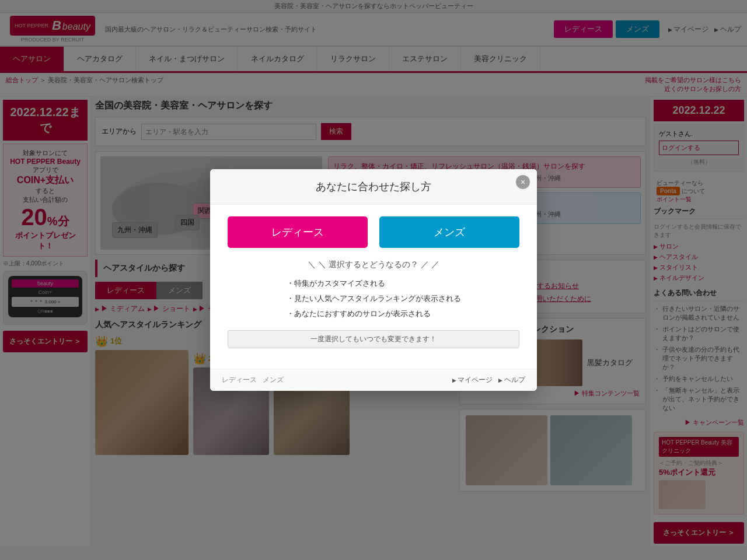 This screenshot has height=560, width=747. Describe the element at coordinates (253, 380) in the screenshot. I see `modal-footer-left: レディース メンズ` at that location.